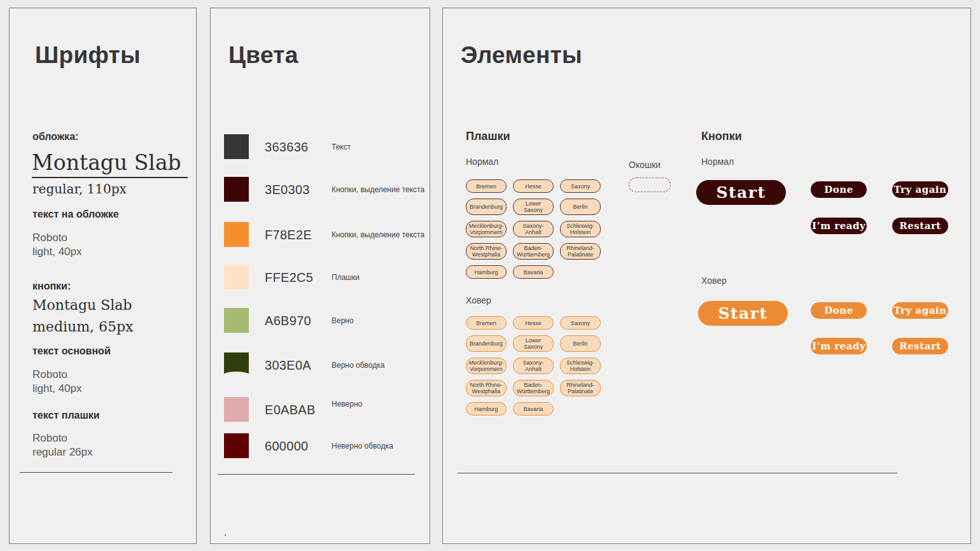  I want to click on state-chip-hover: Brandenburg, so click(486, 344).